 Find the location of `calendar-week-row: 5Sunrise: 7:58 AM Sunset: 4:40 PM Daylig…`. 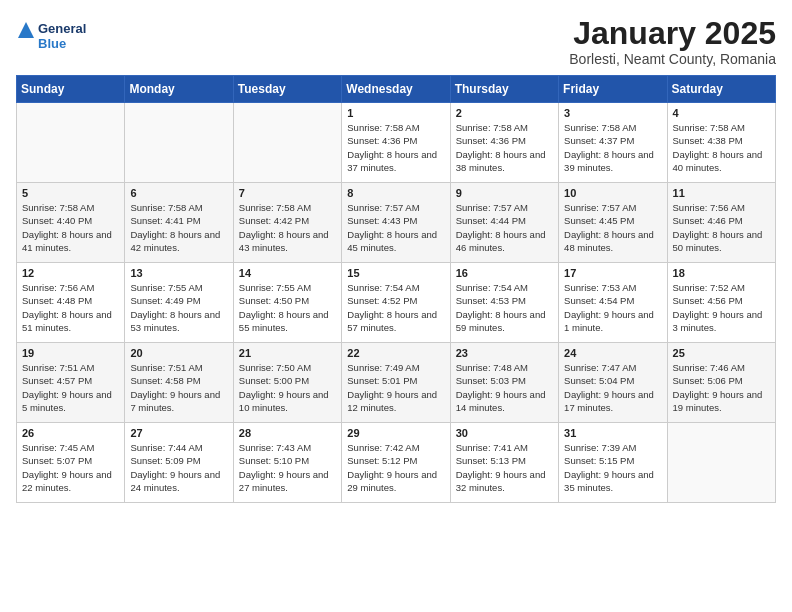

calendar-week-row: 5Sunrise: 7:58 AM Sunset: 4:40 PM Daylig… is located at coordinates (396, 223).